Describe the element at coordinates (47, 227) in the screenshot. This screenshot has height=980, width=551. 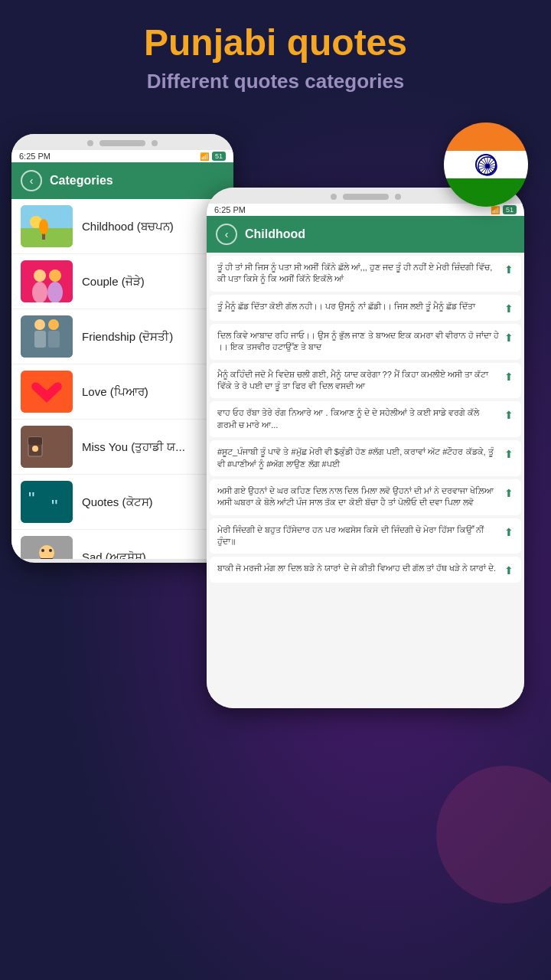
I see `childhood-thumb` at that location.